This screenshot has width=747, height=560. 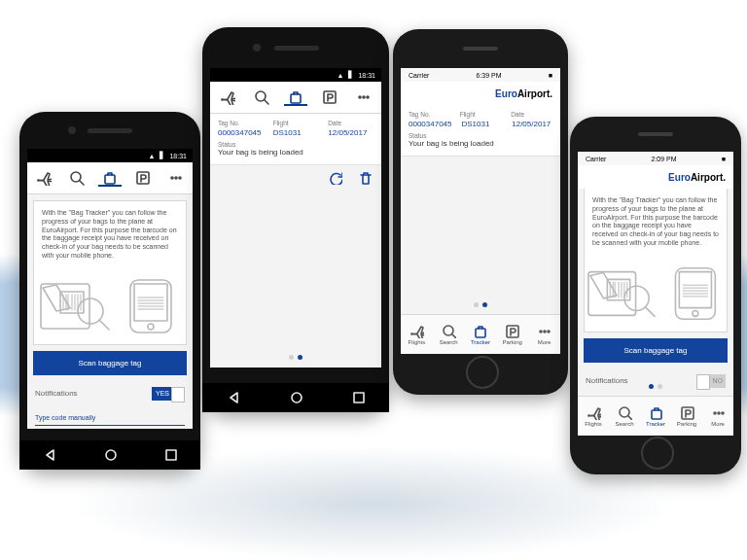 I want to click on brand-header: EuroAirport., so click(x=656, y=177).